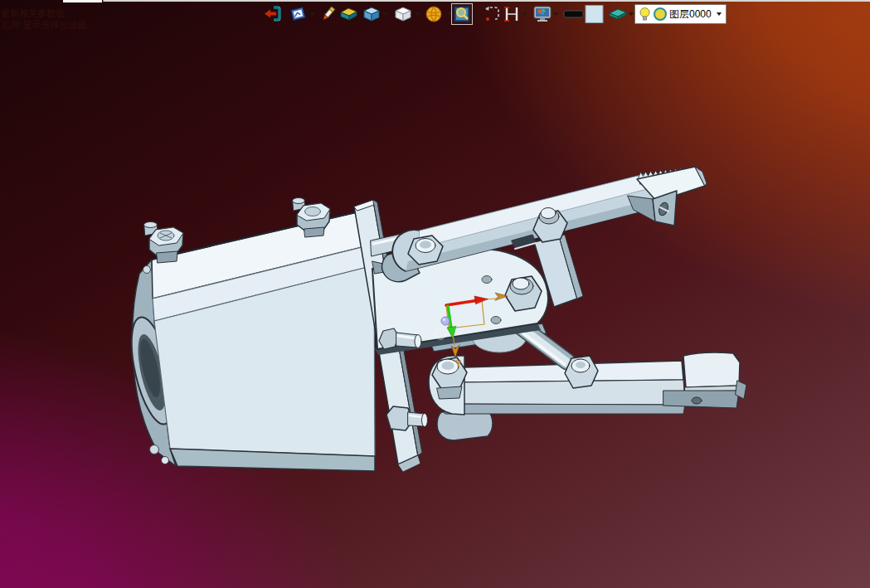  What do you see at coordinates (581, 372) in the screenshot?
I see `lower-arm-nut` at bounding box center [581, 372].